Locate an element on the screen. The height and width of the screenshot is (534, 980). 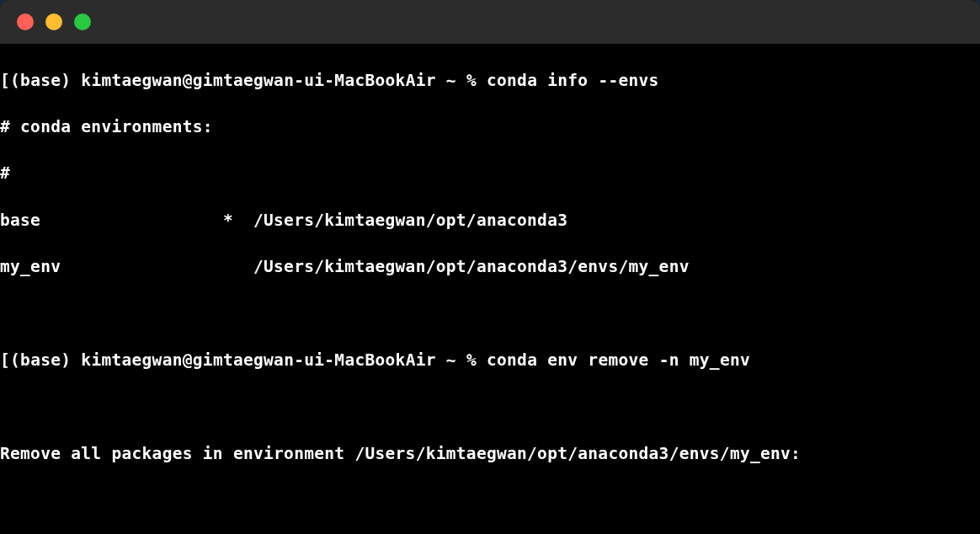
title-bar is located at coordinates (490, 22).